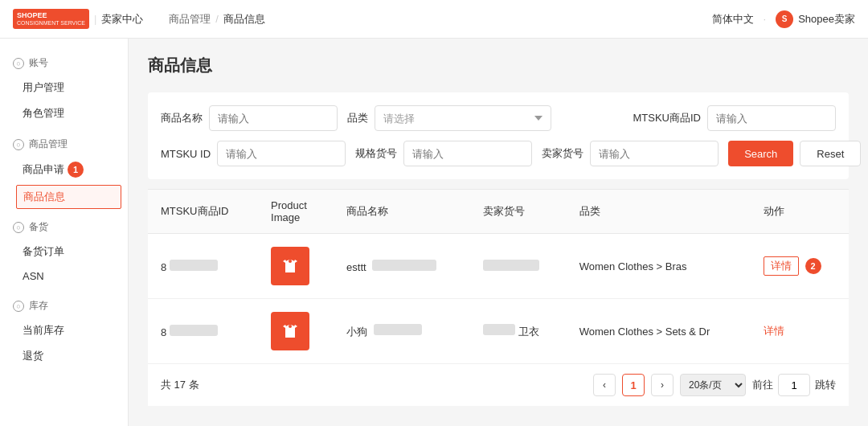  I want to click on inventory-icon: ○, so click(18, 306).